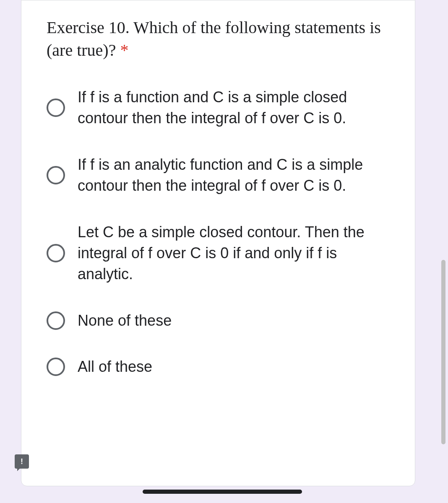 Image resolution: width=448 pixels, height=503 pixels. What do you see at coordinates (222, 492) in the screenshot?
I see `bottom-handle-bar` at bounding box center [222, 492].